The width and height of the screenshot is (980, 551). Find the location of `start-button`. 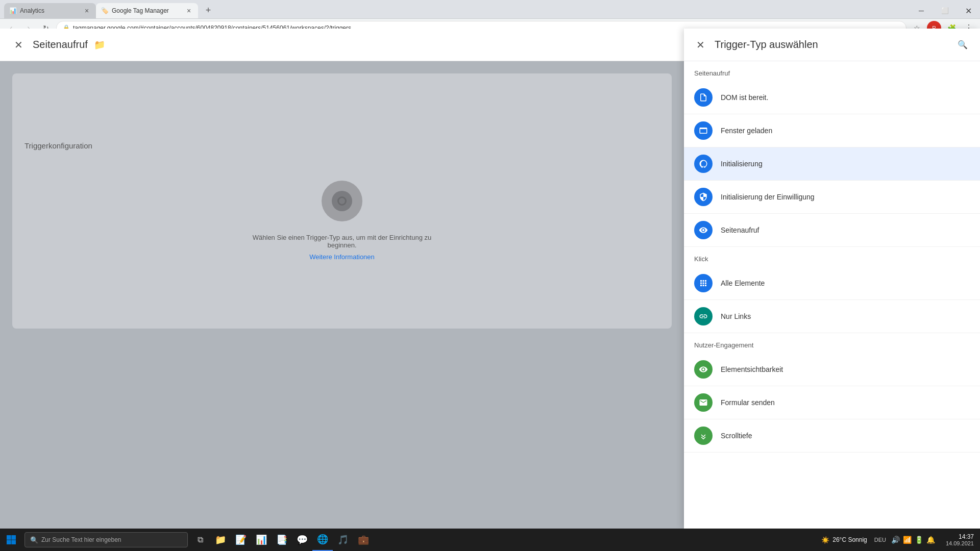

start-button is located at coordinates (11, 540).